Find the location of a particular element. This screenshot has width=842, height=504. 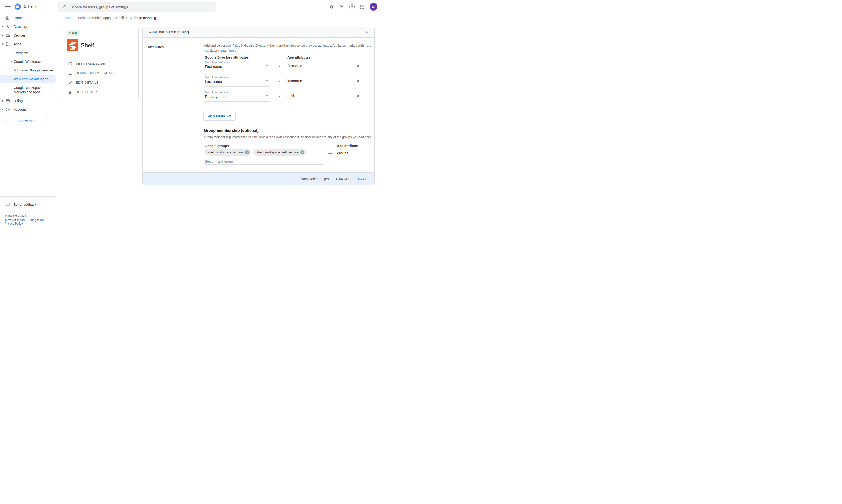

sidebar-item-additional-google-services: Additional Google services is located at coordinates (28, 70).